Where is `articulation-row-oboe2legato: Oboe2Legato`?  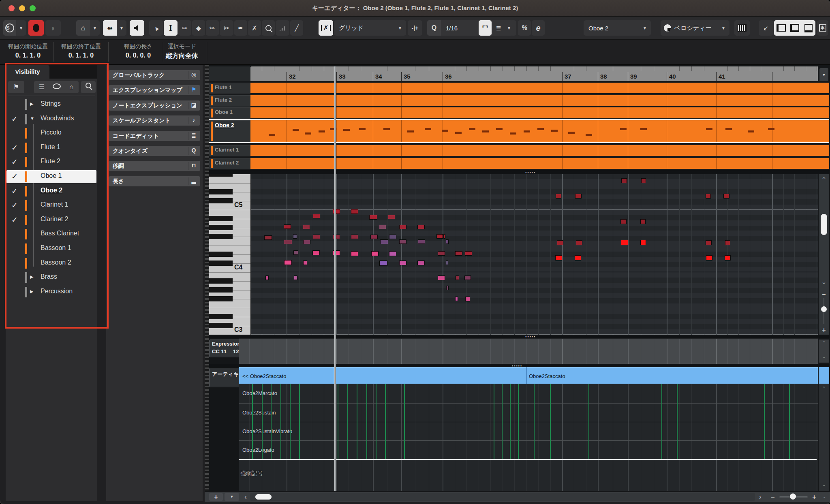
articulation-row-oboe2legato: Oboe2Legato is located at coordinates (259, 450).